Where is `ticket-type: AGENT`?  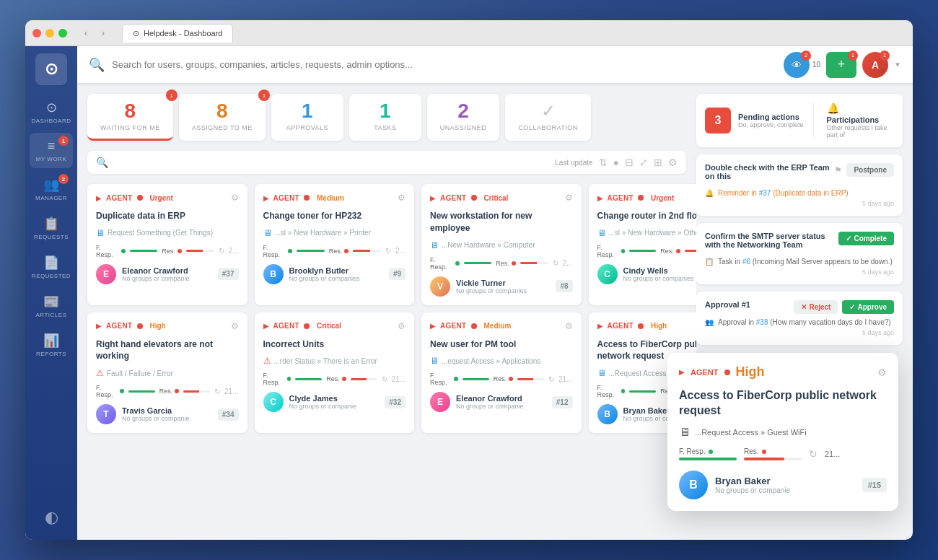
ticket-type: AGENT is located at coordinates (120, 198).